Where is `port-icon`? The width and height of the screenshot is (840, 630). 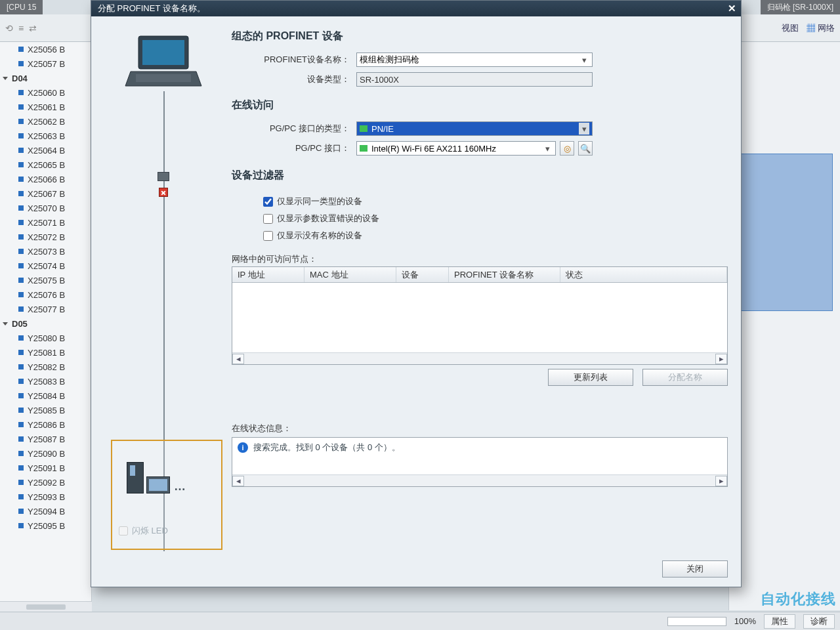
port-icon is located at coordinates (163, 177).